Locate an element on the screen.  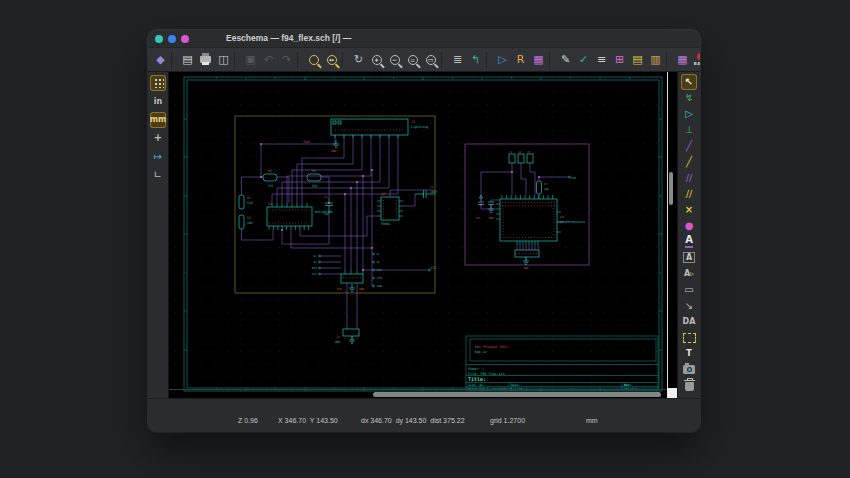
schematic-label: C1 is located at coordinates (326, 197).